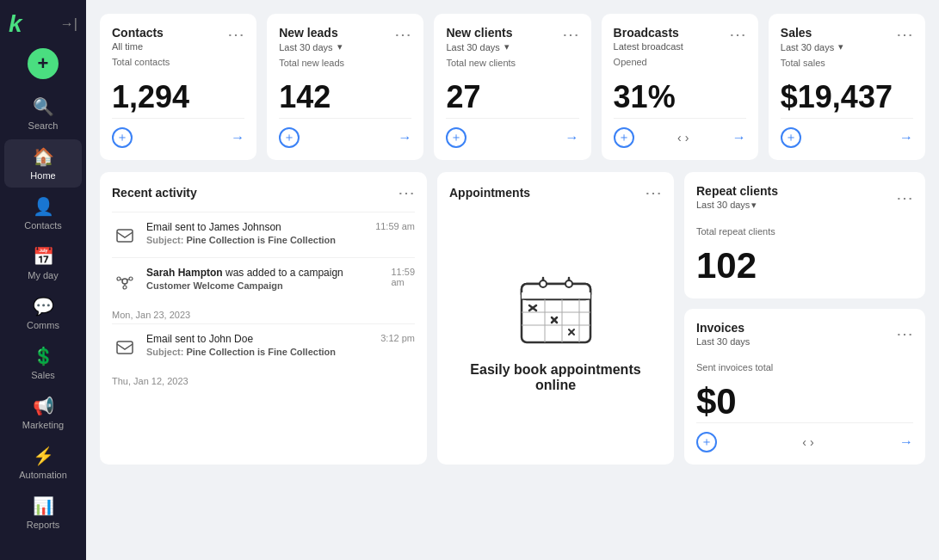  Describe the element at coordinates (125, 281) in the screenshot. I see `campaign-icon` at that location.